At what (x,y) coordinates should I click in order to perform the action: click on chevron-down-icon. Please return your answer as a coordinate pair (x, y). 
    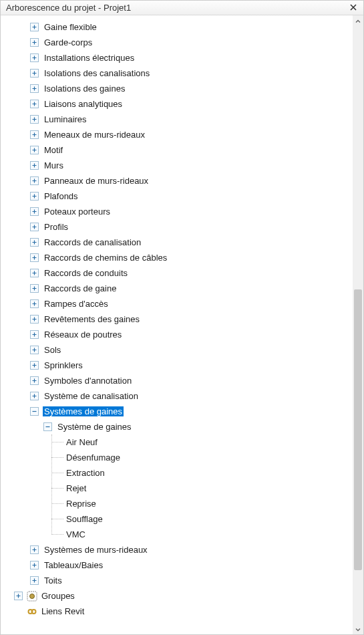
    Looking at the image, I should click on (358, 630).